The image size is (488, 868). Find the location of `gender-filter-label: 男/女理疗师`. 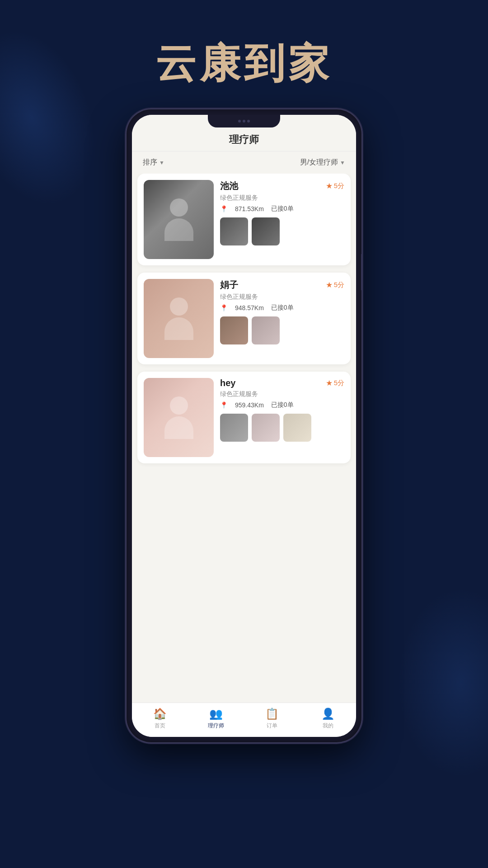

gender-filter-label: 男/女理疗师 is located at coordinates (319, 163).